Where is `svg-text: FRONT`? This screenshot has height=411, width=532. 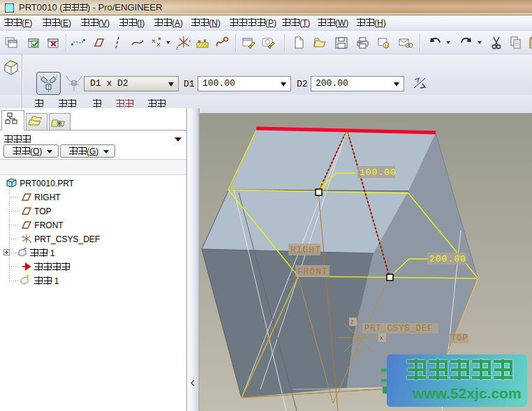
svg-text: FRONT is located at coordinates (313, 272).